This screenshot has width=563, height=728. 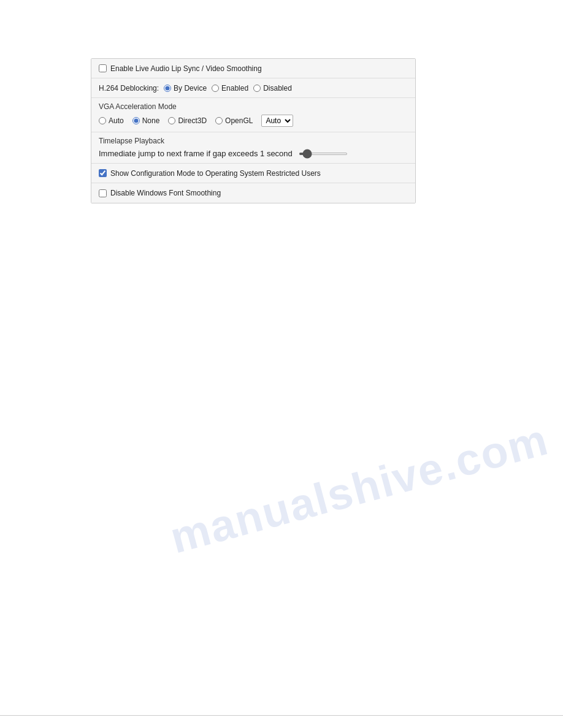 What do you see at coordinates (253, 88) in the screenshot?
I see `h264-deblocking-row: H.264 Deblocking: By Device Enabled Disa…` at bounding box center [253, 88].